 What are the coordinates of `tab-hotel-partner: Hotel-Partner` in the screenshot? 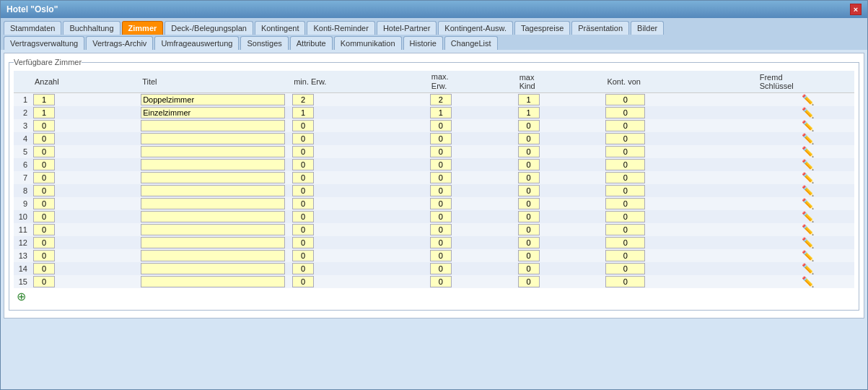 It's located at (407, 27).